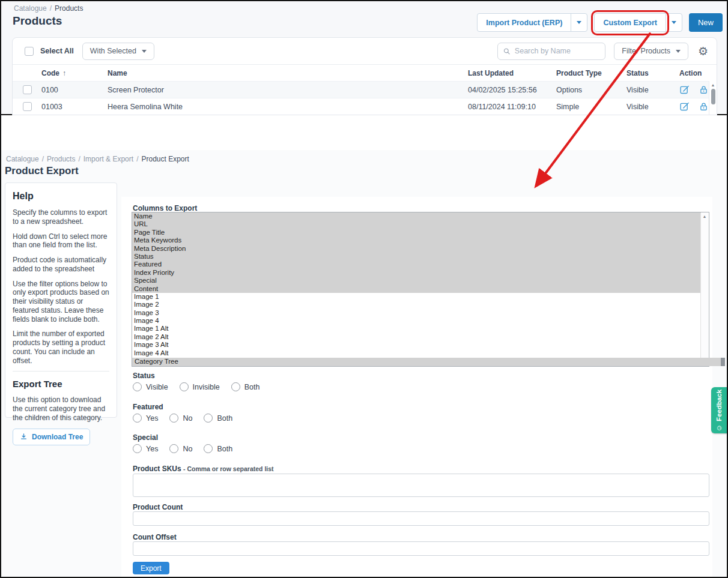 The width and height of the screenshot is (728, 578). Describe the element at coordinates (365, 89) in the screenshot. I see `table-row: 0100 Screen Protector 04/02/2025 15:25:5…` at that location.